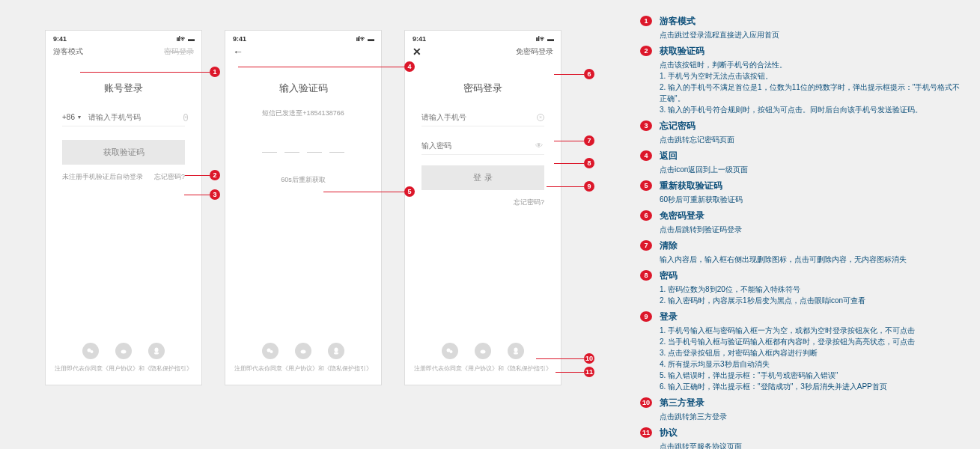 The image size is (980, 449). What do you see at coordinates (535, 52) in the screenshot?
I see `passwordless-login-link: 免密码登录` at bounding box center [535, 52].